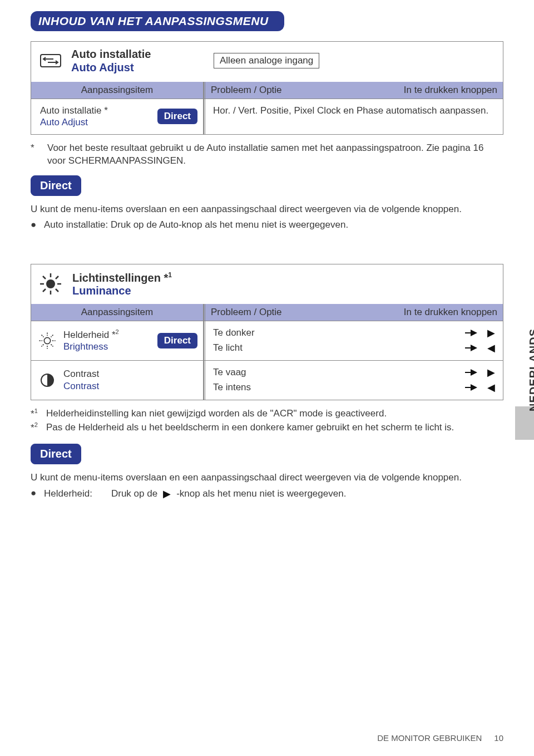 Image resolution: width=534 pixels, height=756 pixels. What do you see at coordinates (267, 116) in the screenshot?
I see `auto-row: Auto installatie * Auto Adjust Direct Ho…` at bounding box center [267, 116].